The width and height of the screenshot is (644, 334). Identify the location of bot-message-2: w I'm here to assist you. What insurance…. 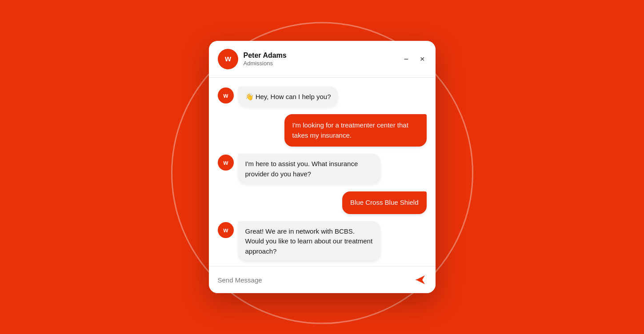
(322, 169).